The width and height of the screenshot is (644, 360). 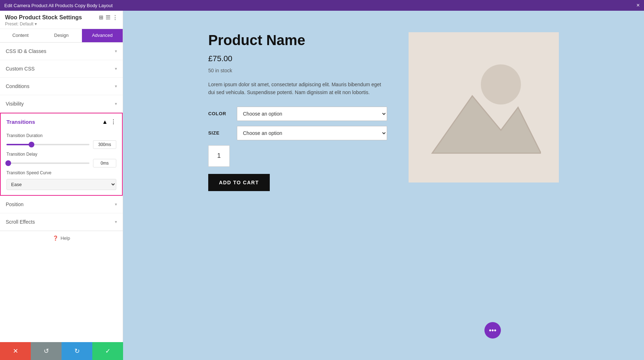 What do you see at coordinates (62, 185) in the screenshot?
I see `speed-curve-select: Ease Linear Ease In Ease Out Ease In Out` at bounding box center [62, 185].